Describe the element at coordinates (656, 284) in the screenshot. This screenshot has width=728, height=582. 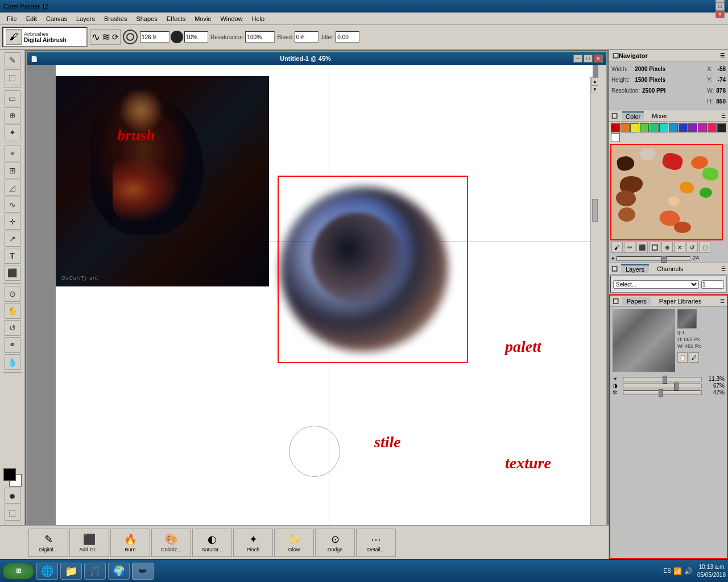
I see `layers-select: Select...` at that location.